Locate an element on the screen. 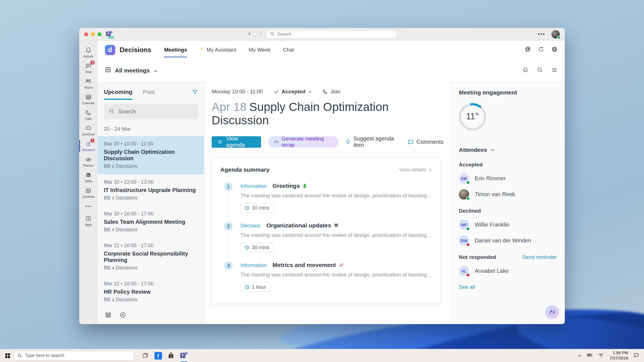 This screenshot has width=644, height=362. sidebar-item-teams: Teams is located at coordinates (88, 83).